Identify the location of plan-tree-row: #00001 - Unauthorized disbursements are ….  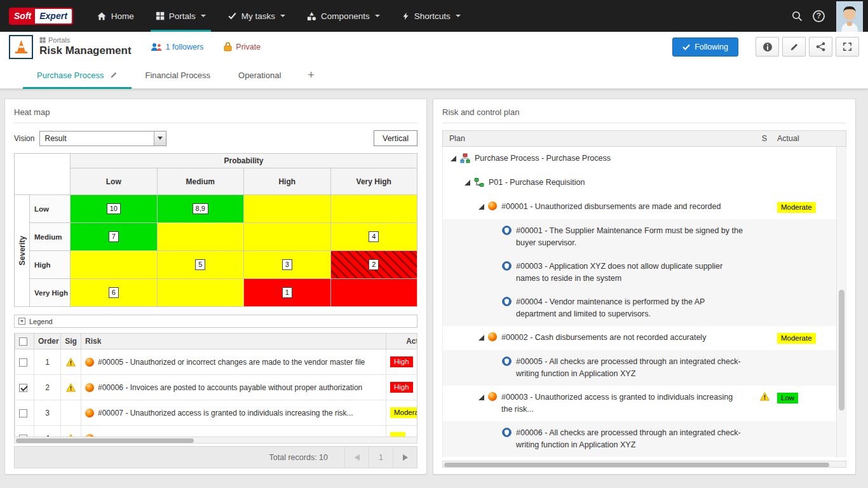
(644, 207).